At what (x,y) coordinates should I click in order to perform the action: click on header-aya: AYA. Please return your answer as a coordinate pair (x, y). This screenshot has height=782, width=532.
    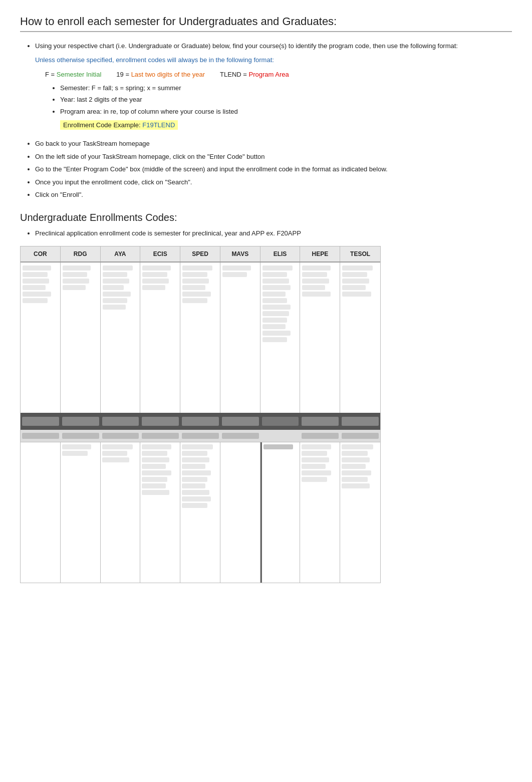
    Looking at the image, I should click on (121, 254).